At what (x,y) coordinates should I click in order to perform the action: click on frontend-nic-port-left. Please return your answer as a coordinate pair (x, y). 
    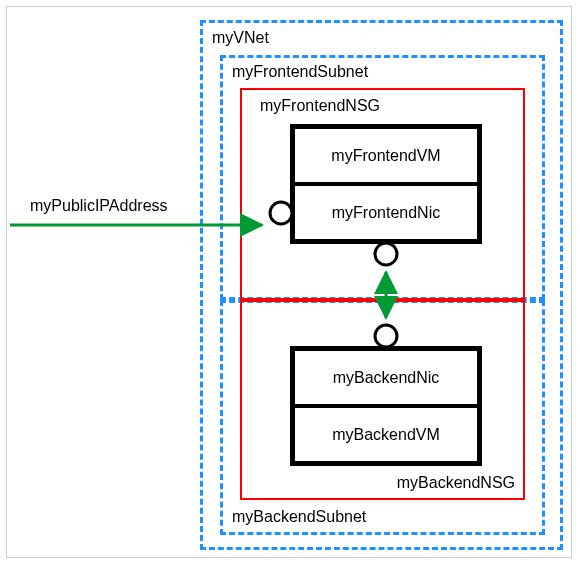
    Looking at the image, I should click on (281, 213).